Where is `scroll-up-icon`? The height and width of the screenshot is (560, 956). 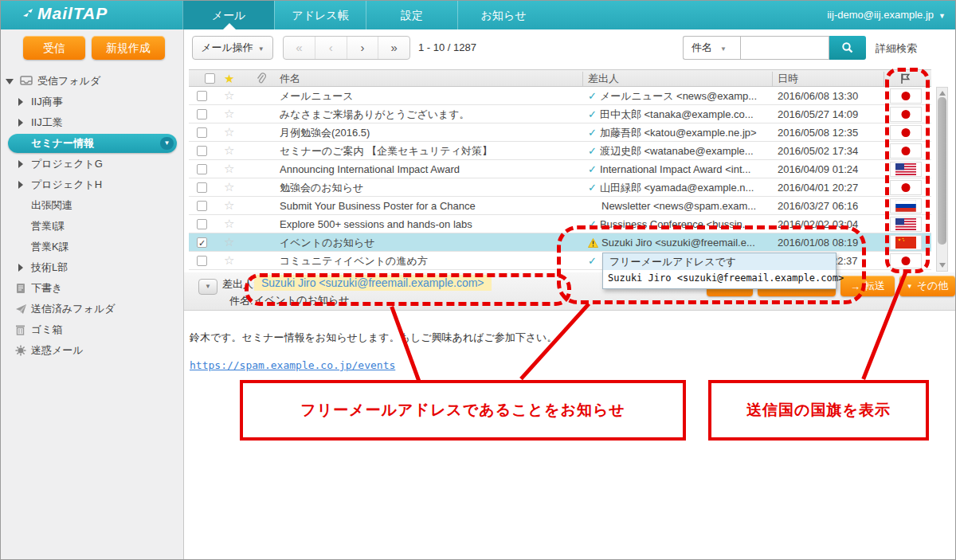
scroll-up-icon is located at coordinates (942, 93).